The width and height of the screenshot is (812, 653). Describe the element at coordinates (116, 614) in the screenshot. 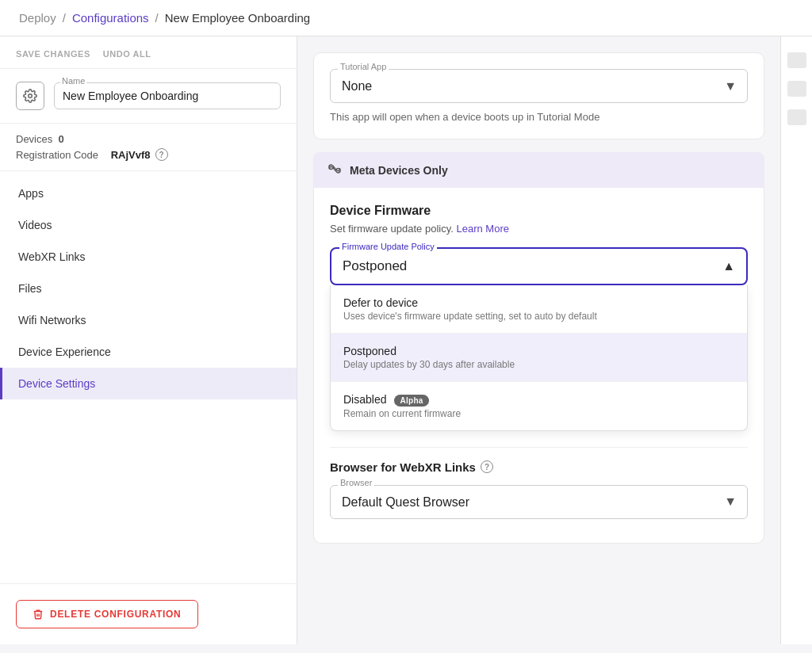

I see `delete-configuration-label: DELETE CONFIGURATION` at that location.